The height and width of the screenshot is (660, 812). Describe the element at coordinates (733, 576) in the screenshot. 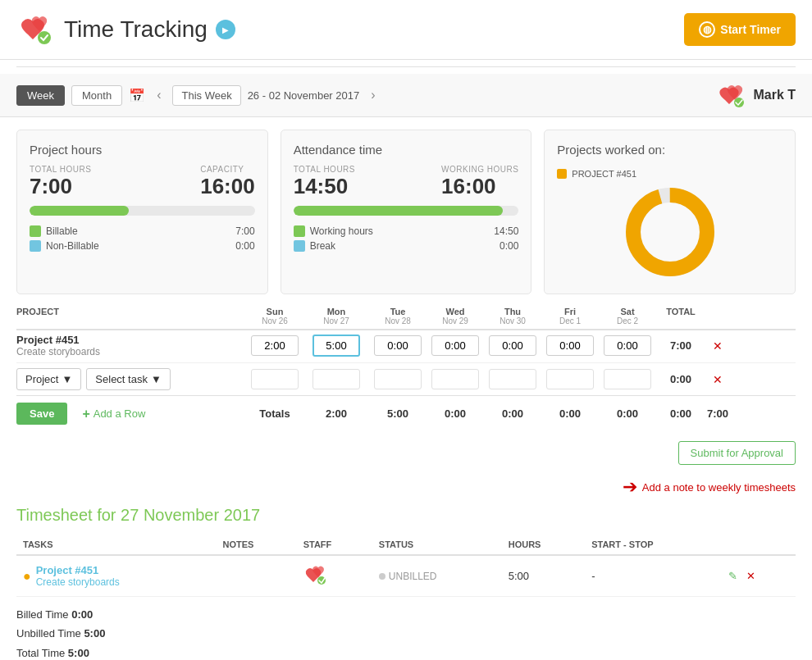

I see `edit-icon: ✎` at that location.